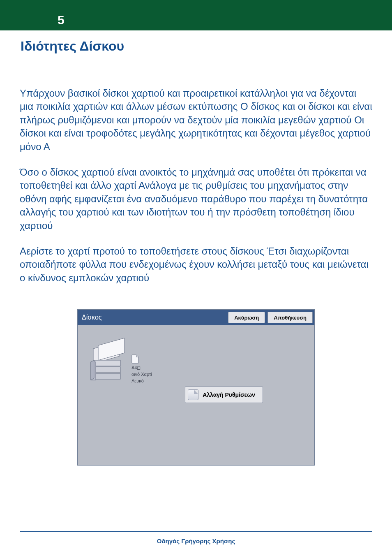 The height and width of the screenshot is (556, 392). Describe the element at coordinates (196, 265) in the screenshot. I see `paragraph-3: Αερίστε το χαρτί προτού το τοποθετήσετε …` at that location.